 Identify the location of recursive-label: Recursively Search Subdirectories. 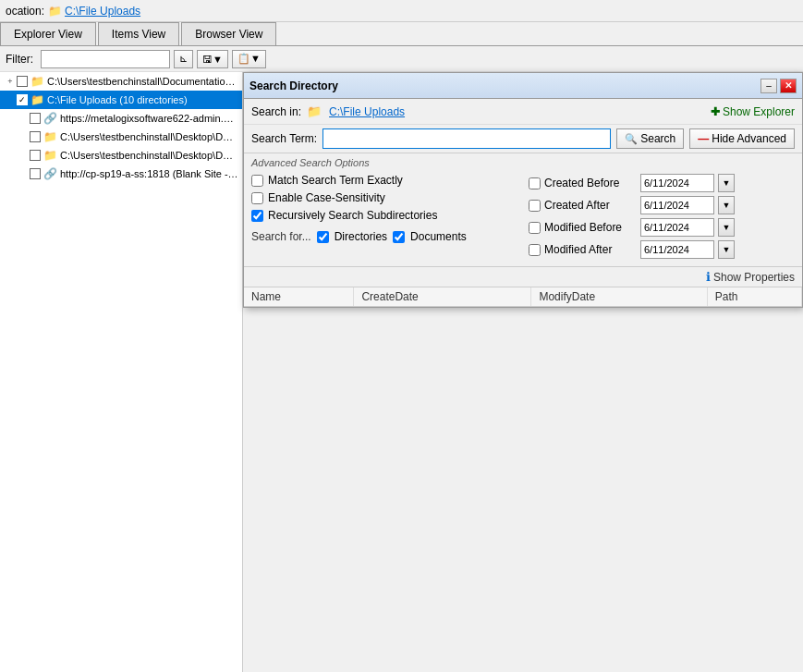
(353, 215).